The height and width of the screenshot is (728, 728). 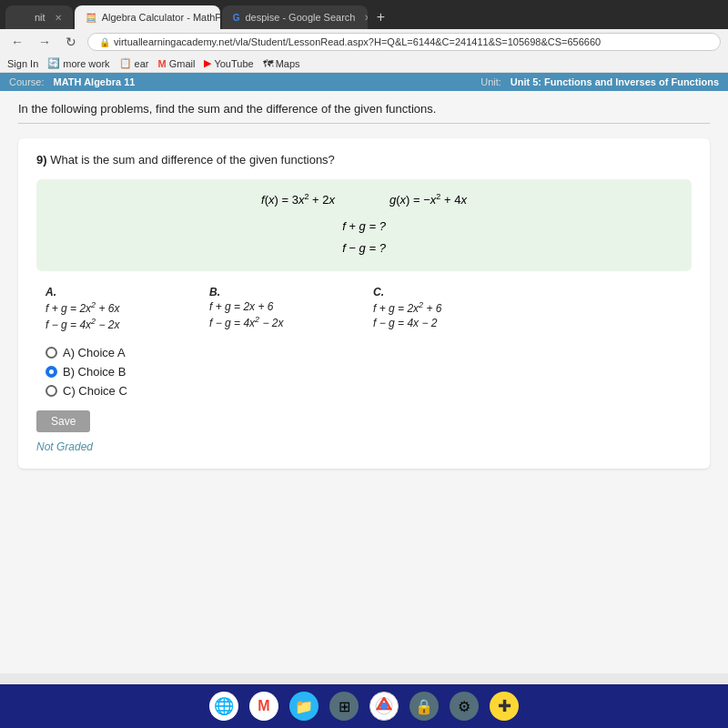 I want to click on functions-box: f(x) = 3x2 + 2x g(x) = −x2 + 4x f + g = …, so click(x=364, y=226).